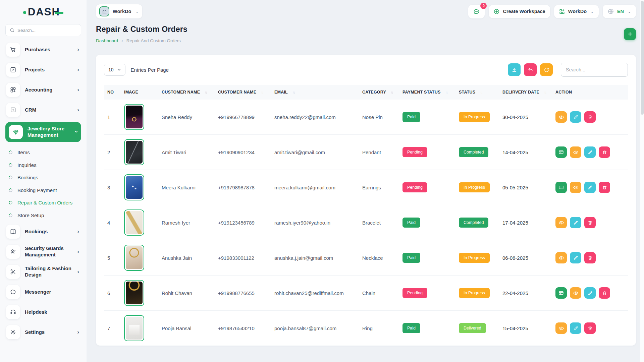 This screenshot has height=362, width=644. Describe the element at coordinates (45, 190) in the screenshot. I see `submenu-item-booking-payment: Booking Payment` at that location.